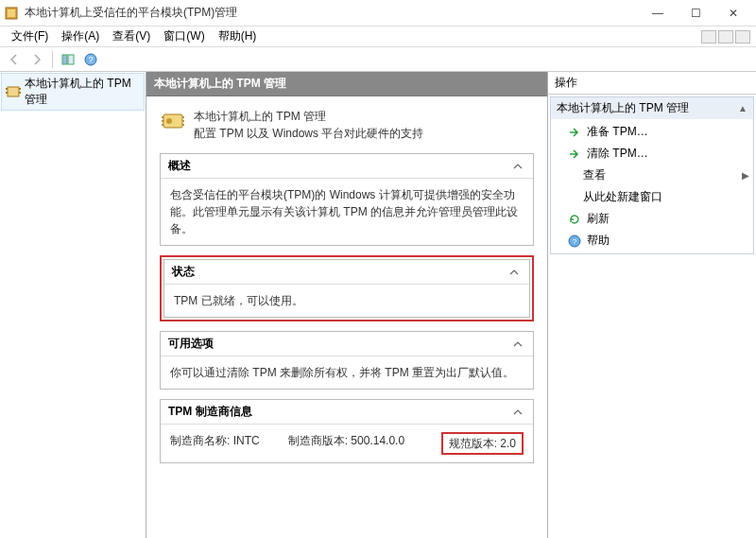  Describe the element at coordinates (652, 132) in the screenshot. I see `action-prepare-tpm: 准备 TPM…` at that location.